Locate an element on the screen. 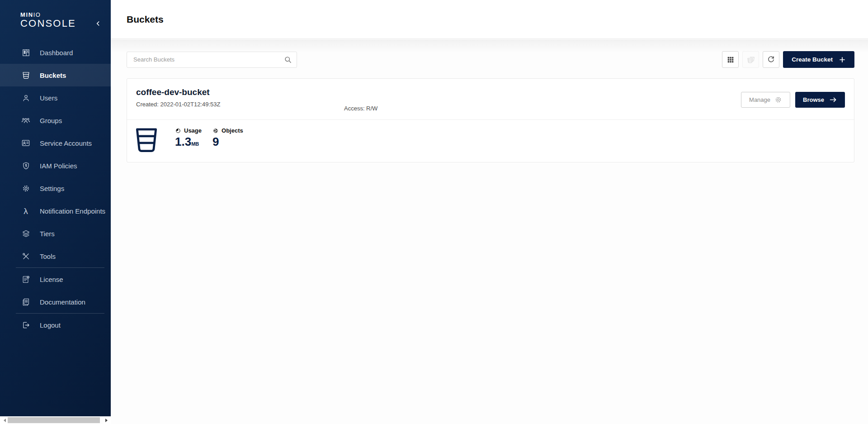 The height and width of the screenshot is (424, 868). create-bucket-label: Create Bucket is located at coordinates (812, 60).